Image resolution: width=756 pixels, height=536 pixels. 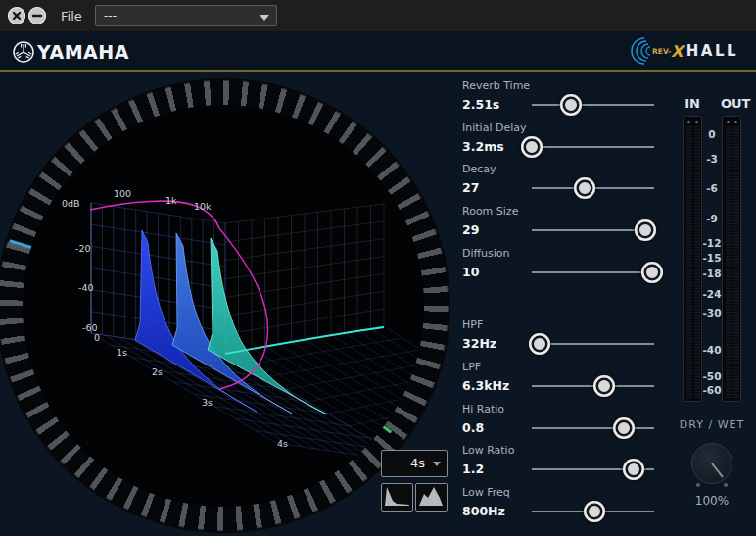 What do you see at coordinates (560, 265) in the screenshot?
I see `slider-diffusion: Diffusion10` at bounding box center [560, 265].